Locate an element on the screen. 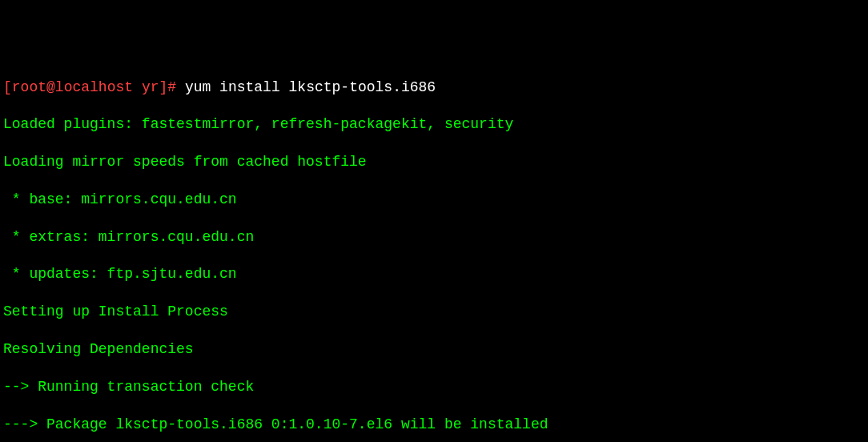  output-line: Loading mirror speeds from cached hostfi… is located at coordinates (434, 162).